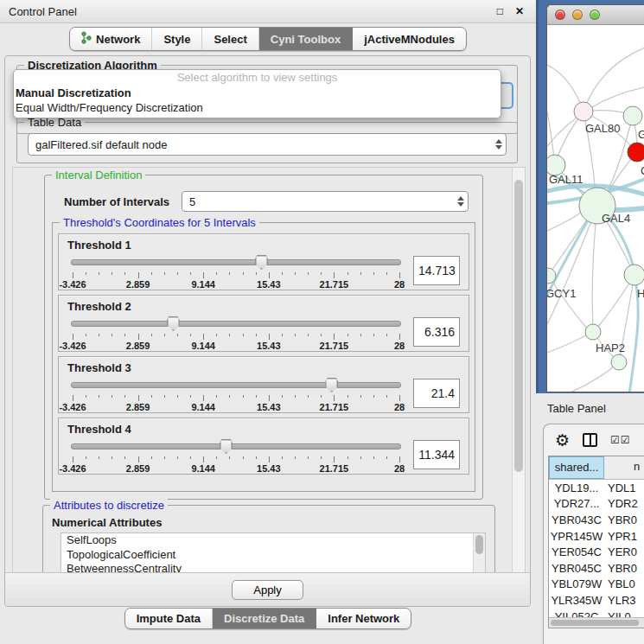 This screenshot has height=644, width=644. What do you see at coordinates (410, 40) in the screenshot?
I see `tab-label: jActiveMNodules` at bounding box center [410, 40].